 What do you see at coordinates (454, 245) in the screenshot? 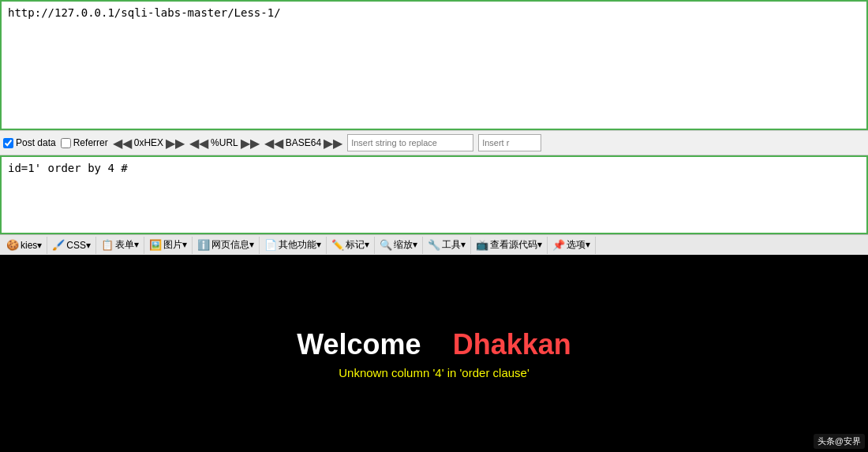
I see `tools-label: 工具▾` at bounding box center [454, 245].